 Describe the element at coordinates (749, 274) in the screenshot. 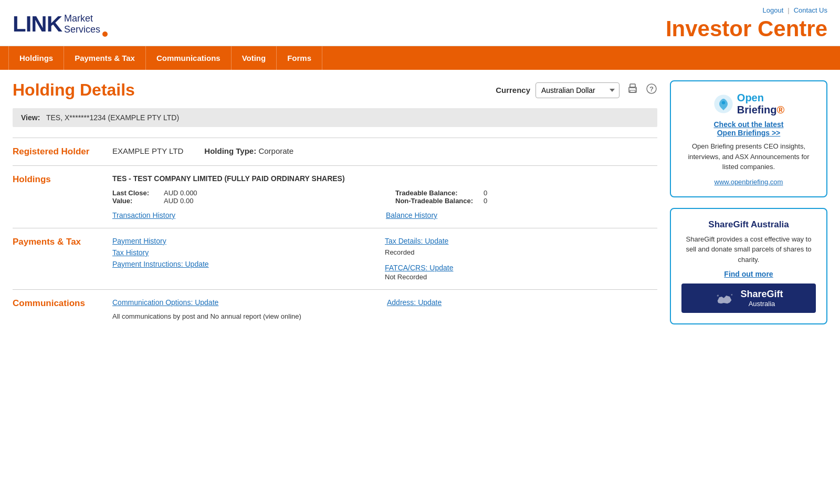

I see `sharegift-find-out-more: Find out more` at that location.